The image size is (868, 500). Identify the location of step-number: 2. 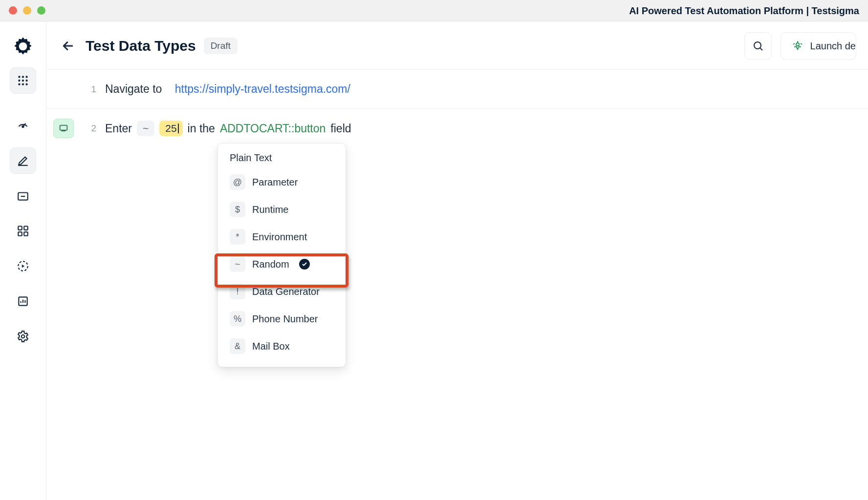
(93, 128).